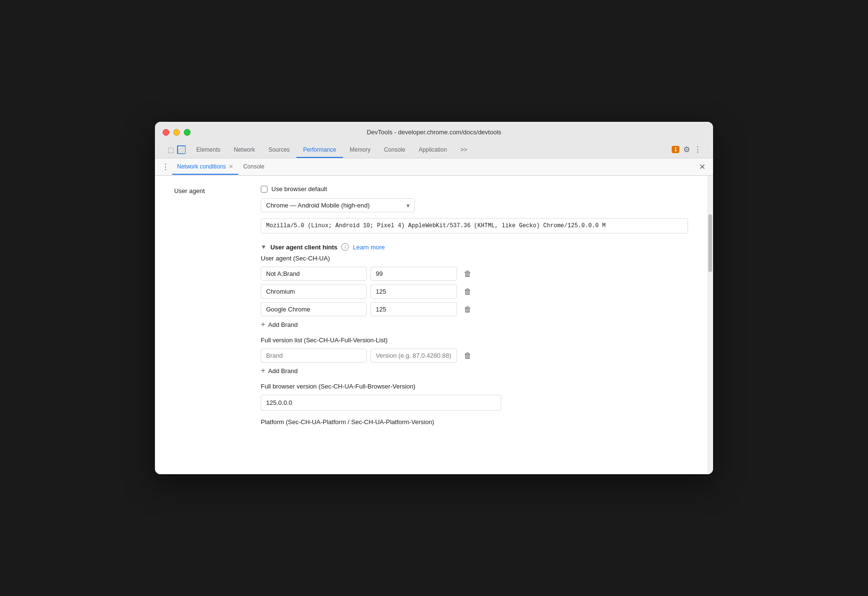 This screenshot has height=596, width=868. What do you see at coordinates (474, 273) in the screenshot?
I see `brand-row-0: 🗑` at bounding box center [474, 273].